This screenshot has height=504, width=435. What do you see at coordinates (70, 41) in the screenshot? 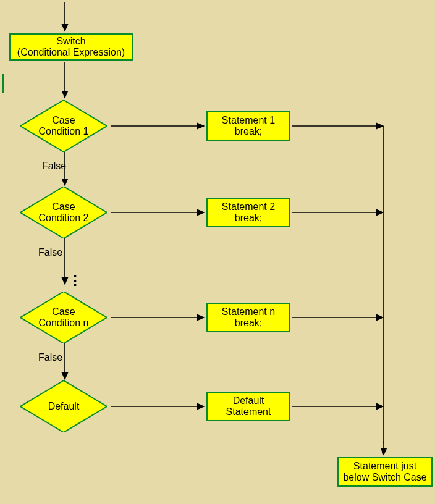
I see `switch-line1: Switch` at bounding box center [70, 41].